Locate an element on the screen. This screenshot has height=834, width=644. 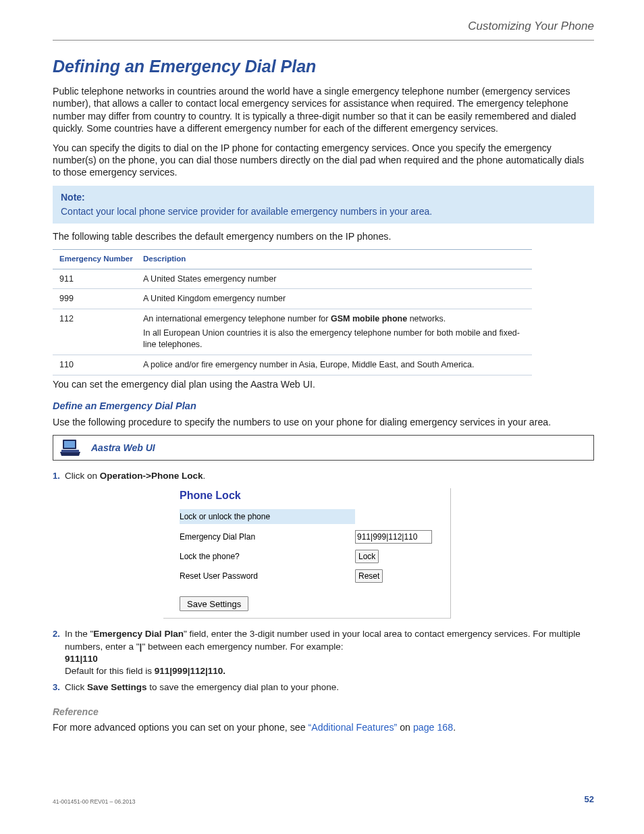
doc-id: 41-001451-00 REV01 – 06.2013 is located at coordinates (94, 802).